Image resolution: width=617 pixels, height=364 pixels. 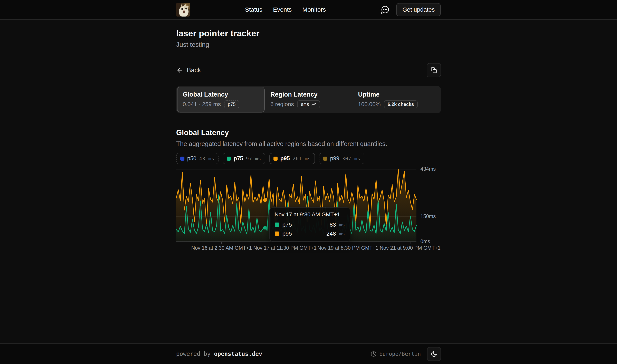 What do you see at coordinates (310, 234) in the screenshot?
I see `tooltip-row-p95: p95 248 ms` at bounding box center [310, 234].